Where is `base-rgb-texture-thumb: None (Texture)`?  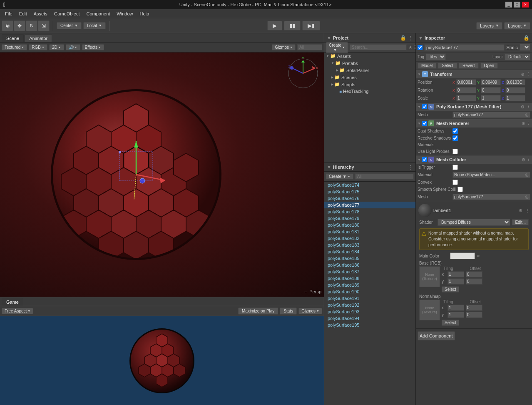 base-rgb-texture-thumb: None (Texture) is located at coordinates (430, 277).